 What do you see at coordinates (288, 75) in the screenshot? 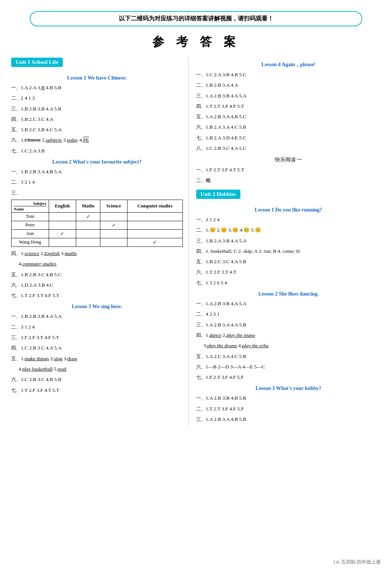
I see `lesson4-row1: 一、1.C 2.A 3.B 4.B 5.C` at bounding box center [288, 75].